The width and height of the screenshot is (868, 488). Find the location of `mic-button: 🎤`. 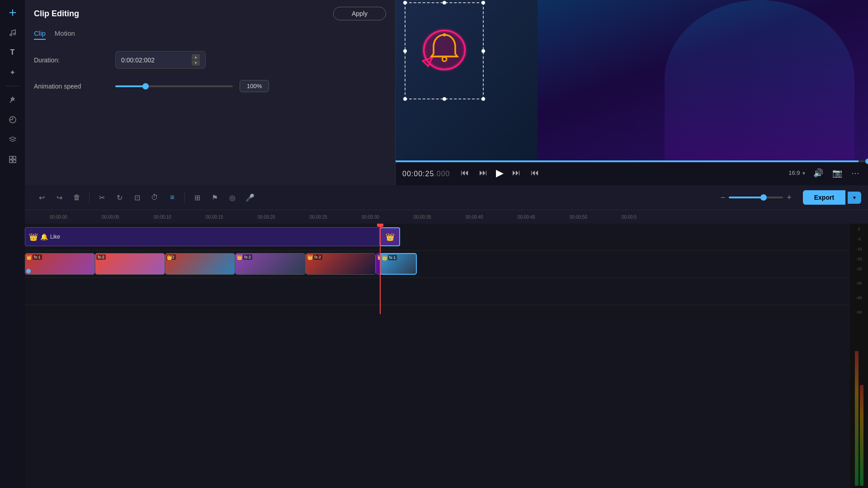

mic-button: 🎤 is located at coordinates (250, 197).